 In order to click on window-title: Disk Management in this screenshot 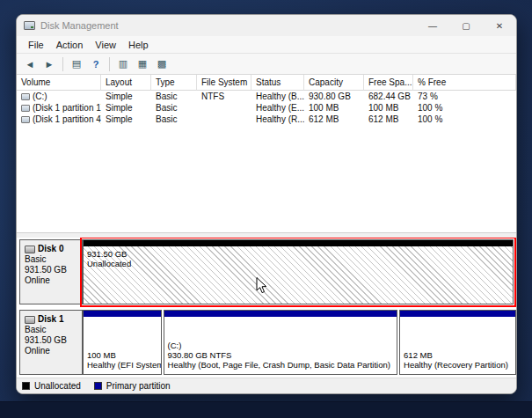, I will do `click(229, 26)`.